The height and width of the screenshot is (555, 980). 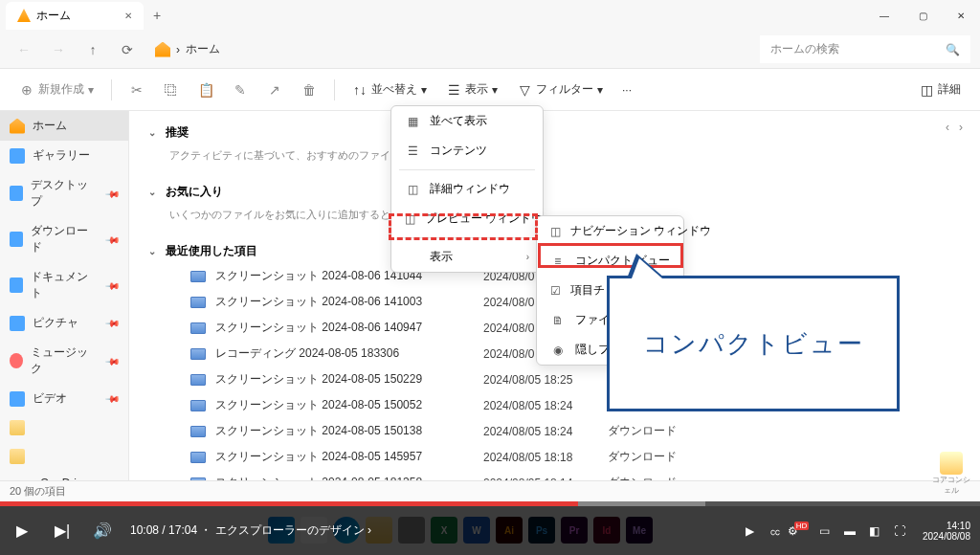 I want to click on tab-title: ホーム, so click(x=54, y=15).